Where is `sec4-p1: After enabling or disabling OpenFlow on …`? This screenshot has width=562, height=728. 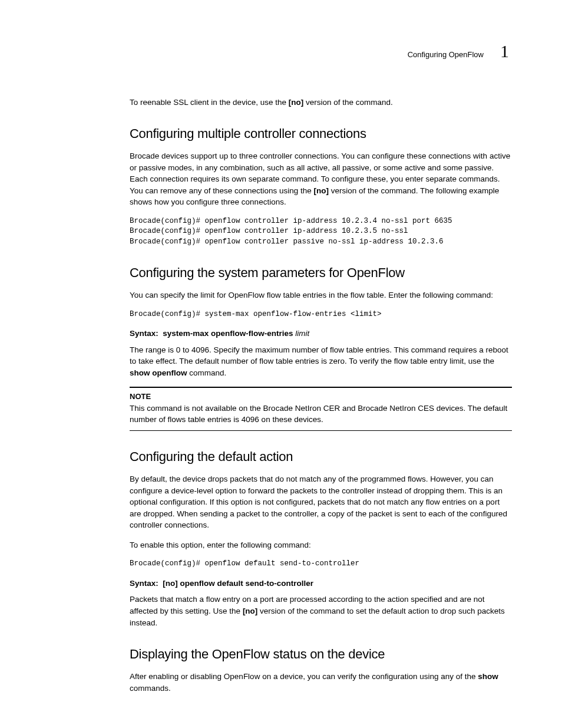 sec4-p1: After enabling or disabling OpenFlow on … is located at coordinates (320, 683).